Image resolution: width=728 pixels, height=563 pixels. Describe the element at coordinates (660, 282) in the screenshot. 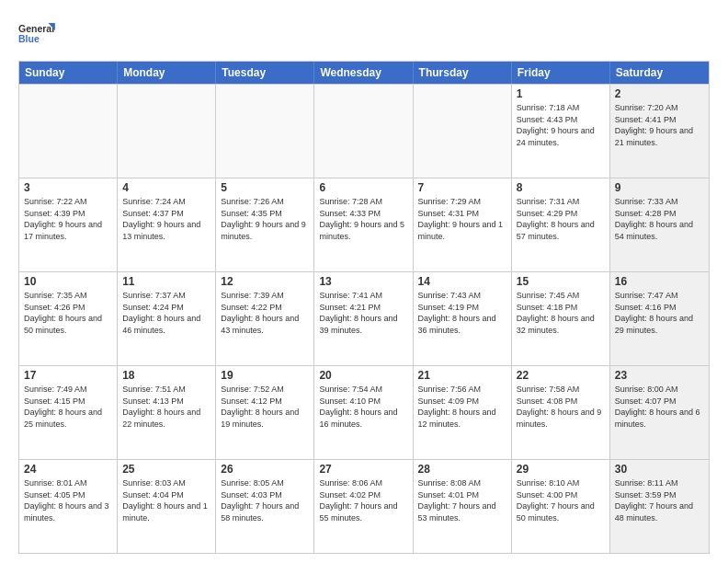

I see `day-number: 16` at that location.